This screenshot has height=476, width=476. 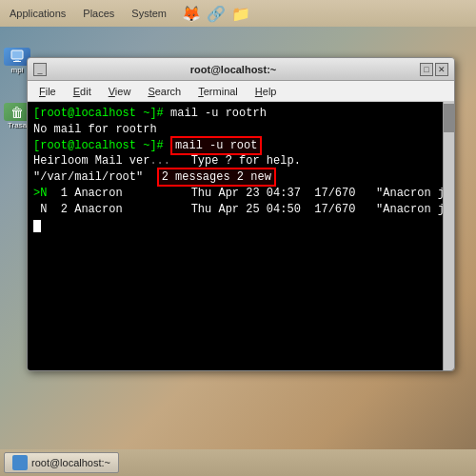 I want to click on mpi-label: mpi, so click(x=17, y=70).